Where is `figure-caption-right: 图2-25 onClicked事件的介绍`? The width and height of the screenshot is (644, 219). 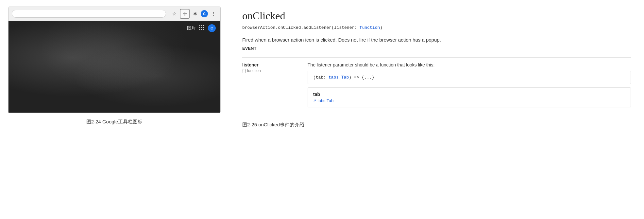 figure-caption-right: 图2-25 onClicked事件的介绍 is located at coordinates (437, 125).